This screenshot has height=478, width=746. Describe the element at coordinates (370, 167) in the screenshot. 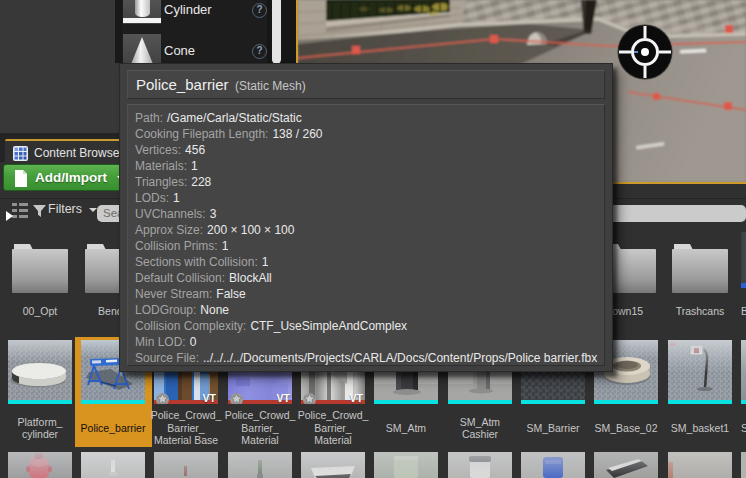

I see `tooltip-detail-row: Materials:1` at that location.